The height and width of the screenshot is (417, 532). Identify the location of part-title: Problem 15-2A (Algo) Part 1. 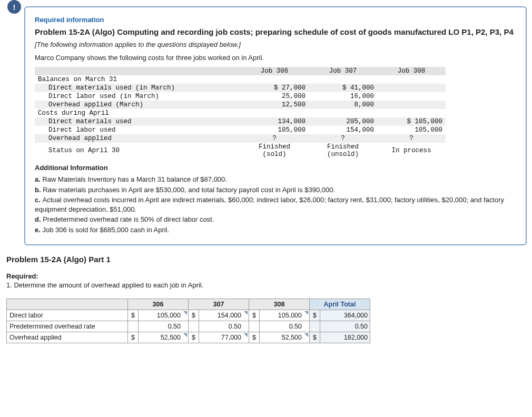
(267, 259).